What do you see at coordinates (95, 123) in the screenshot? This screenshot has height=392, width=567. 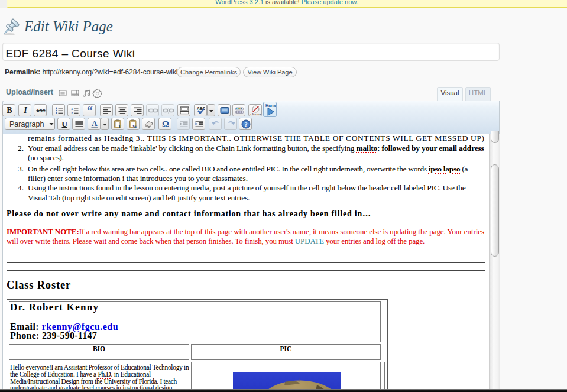 I see `svg-text: A` at bounding box center [95, 123].